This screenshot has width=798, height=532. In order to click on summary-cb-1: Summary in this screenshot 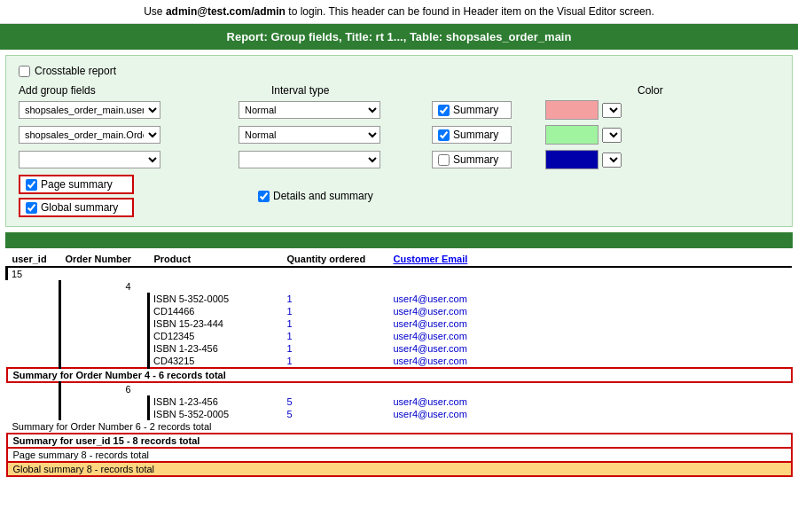, I will do `click(472, 110)`.